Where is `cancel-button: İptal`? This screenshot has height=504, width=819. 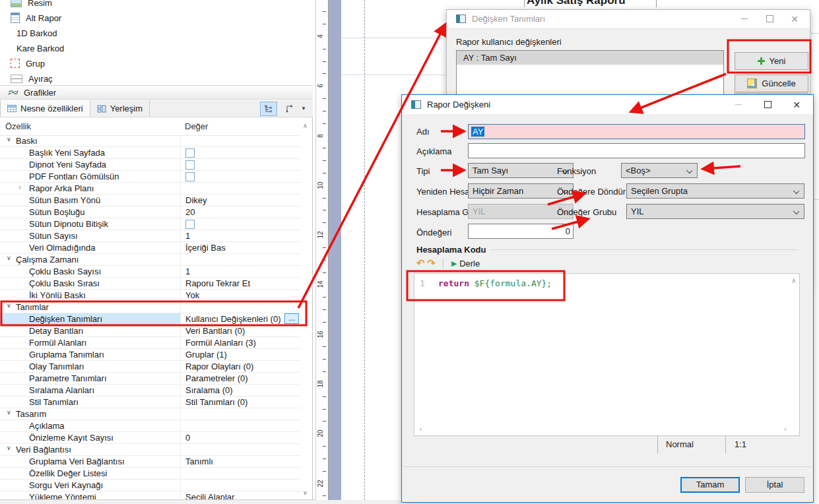 cancel-button: İptal is located at coordinates (775, 485).